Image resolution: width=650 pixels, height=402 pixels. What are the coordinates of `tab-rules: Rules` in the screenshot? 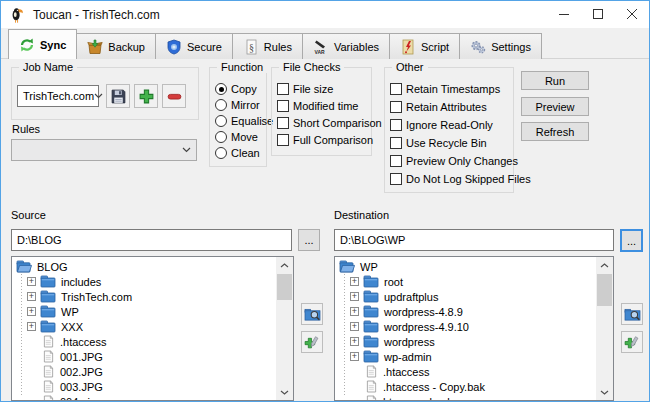 It's located at (268, 46).